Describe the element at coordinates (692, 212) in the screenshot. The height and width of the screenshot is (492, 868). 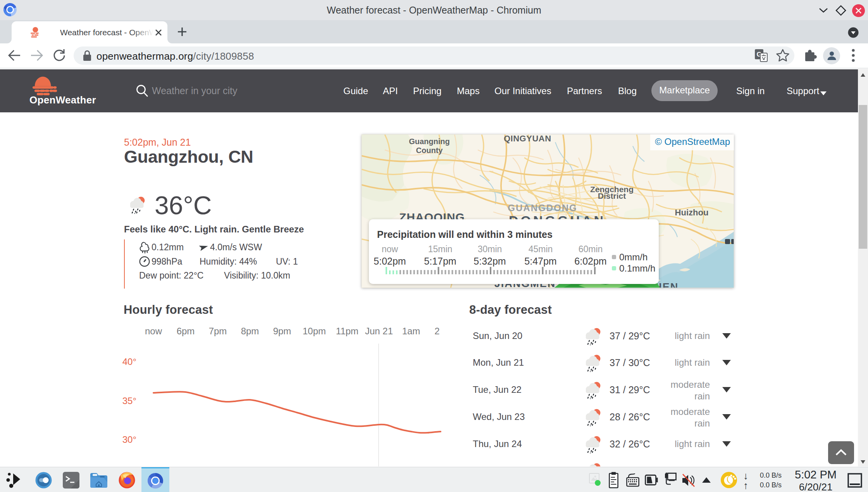
I see `svg-text: Huizhou` at that location.